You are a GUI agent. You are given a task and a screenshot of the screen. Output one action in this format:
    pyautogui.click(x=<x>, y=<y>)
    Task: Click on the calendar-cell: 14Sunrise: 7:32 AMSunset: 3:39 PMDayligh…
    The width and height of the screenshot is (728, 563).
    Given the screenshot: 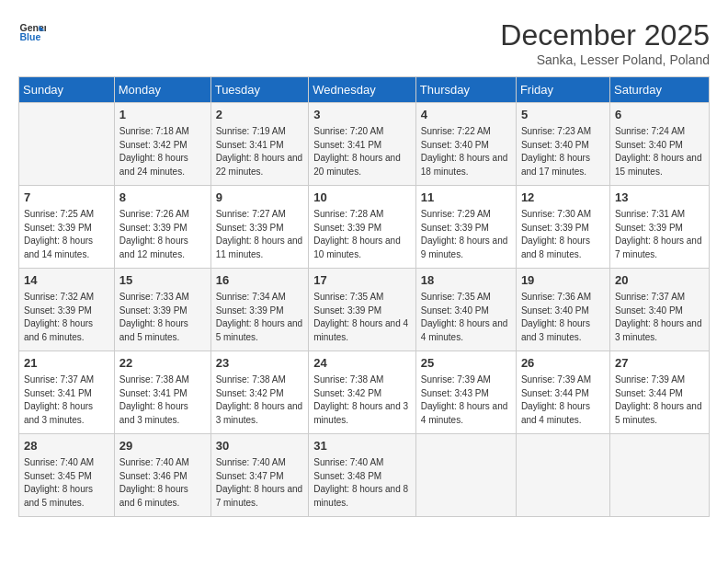 What is the action you would take?
    pyautogui.click(x=67, y=310)
    